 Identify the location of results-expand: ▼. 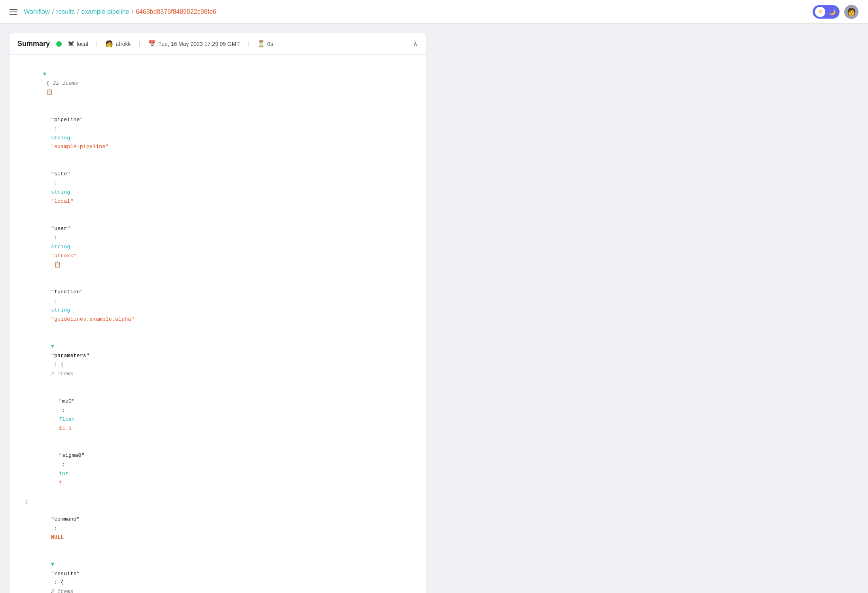
(54, 565).